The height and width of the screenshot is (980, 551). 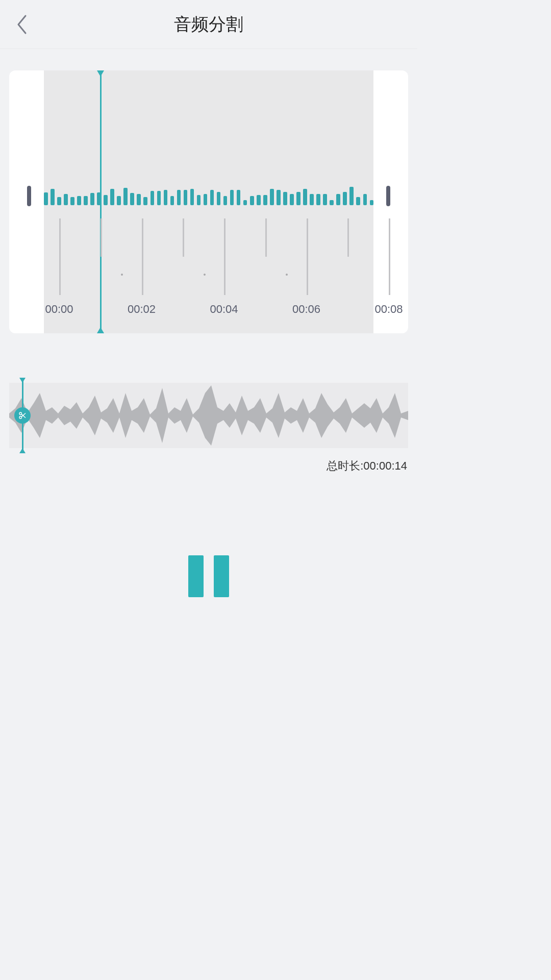 What do you see at coordinates (306, 309) in the screenshot?
I see `time-label: 00:06` at bounding box center [306, 309].